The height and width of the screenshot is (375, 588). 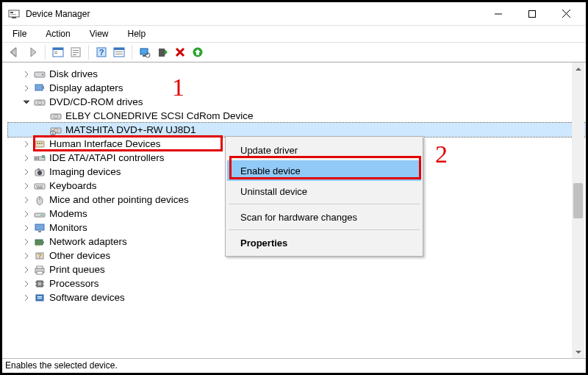 I want to click on menubar: File Action View Help, so click(x=294, y=34).